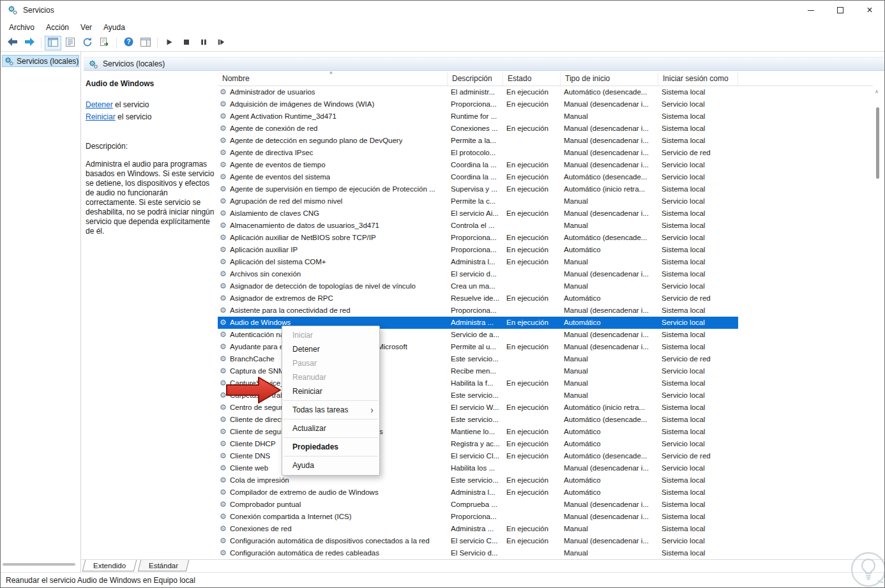  Describe the element at coordinates (333, 153) in the screenshot. I see `service-name-cell: Agente de directiva IPsec` at that location.